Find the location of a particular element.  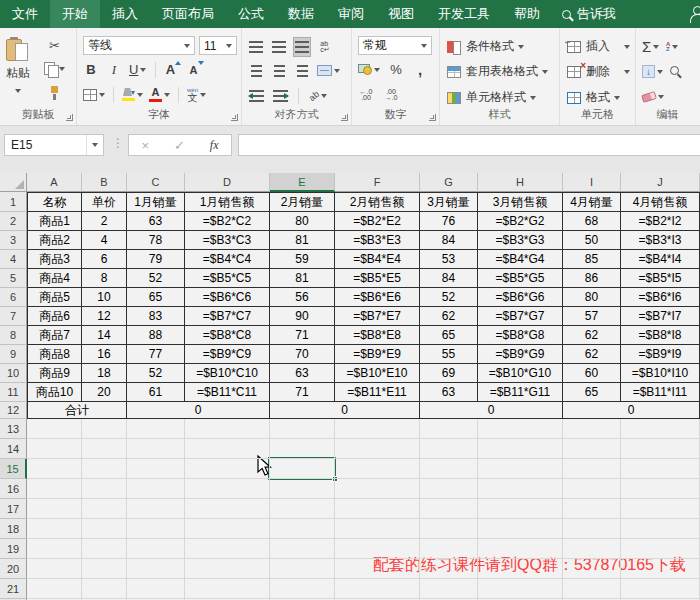

cell-C4: 79 is located at coordinates (156, 260).